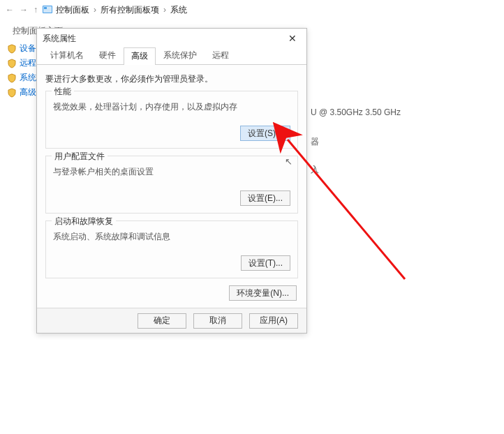 The width and height of the screenshot is (504, 434). Describe the element at coordinates (172, 57) in the screenshot. I see `tab-strip: 计算机名 硬件 高级 系统保护 远程` at that location.